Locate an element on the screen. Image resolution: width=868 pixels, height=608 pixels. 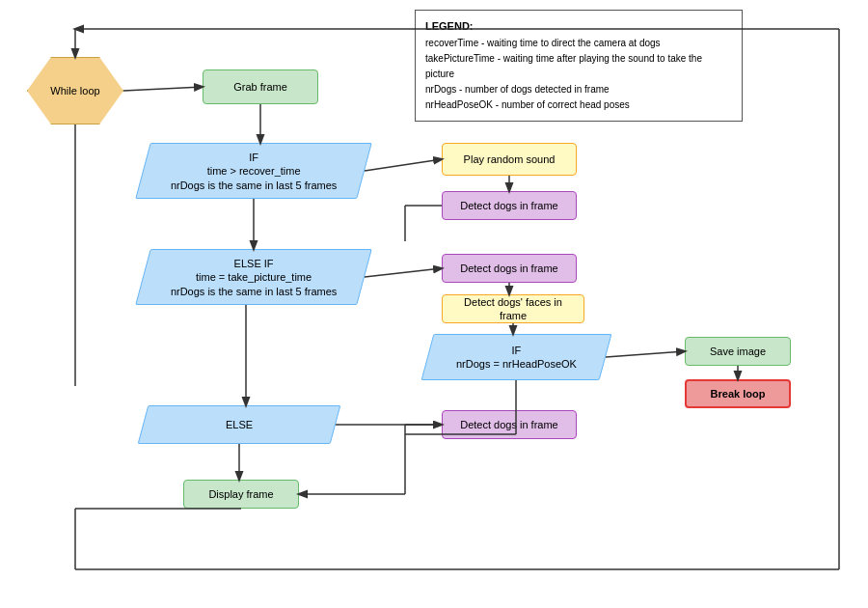
if2-node: IF nrDogs = nrHeadPoseOK is located at coordinates (517, 357).